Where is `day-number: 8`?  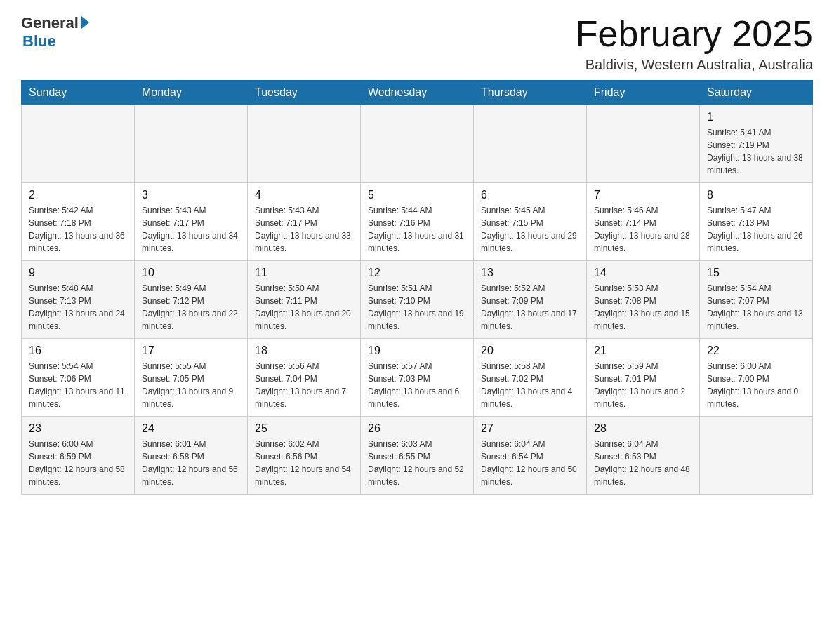 day-number: 8 is located at coordinates (756, 195).